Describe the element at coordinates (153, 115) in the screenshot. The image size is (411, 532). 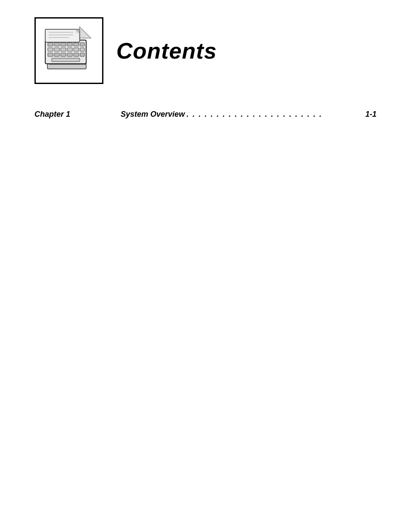
I see `chapter-title: System Overview` at that location.